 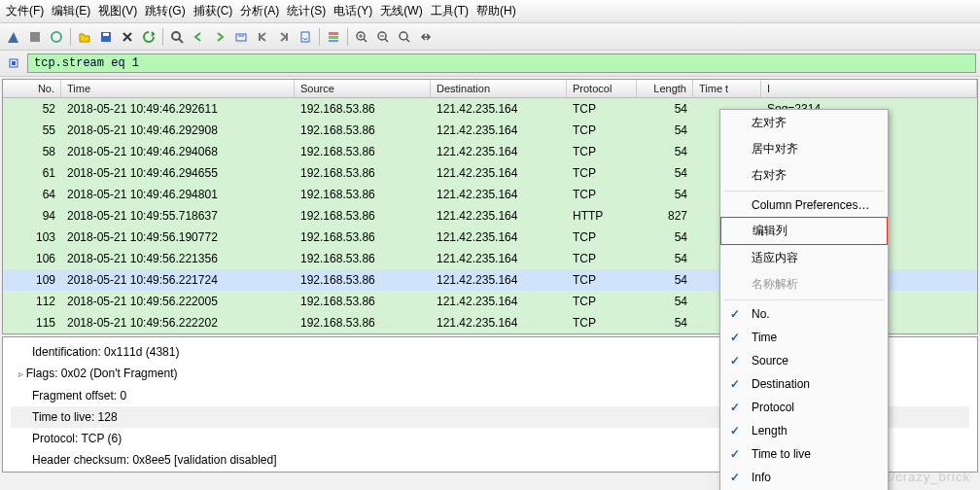 I want to click on reload-icon, so click(x=149, y=37).